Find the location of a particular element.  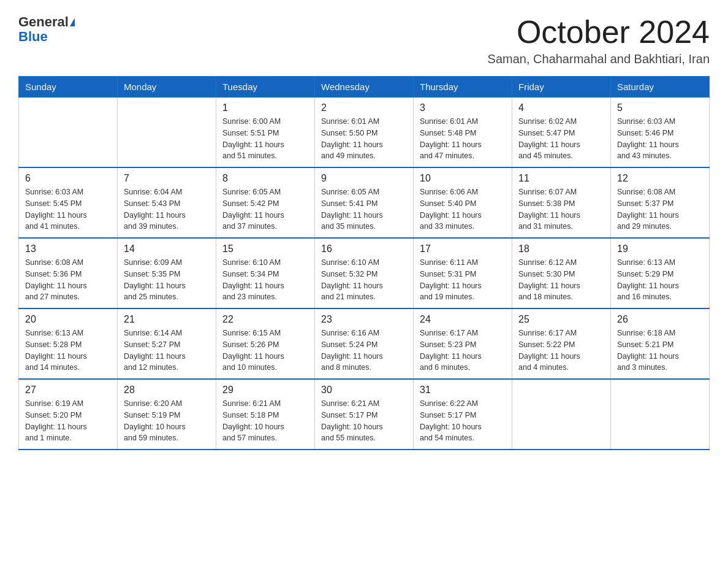

day-number: 24 is located at coordinates (463, 320).